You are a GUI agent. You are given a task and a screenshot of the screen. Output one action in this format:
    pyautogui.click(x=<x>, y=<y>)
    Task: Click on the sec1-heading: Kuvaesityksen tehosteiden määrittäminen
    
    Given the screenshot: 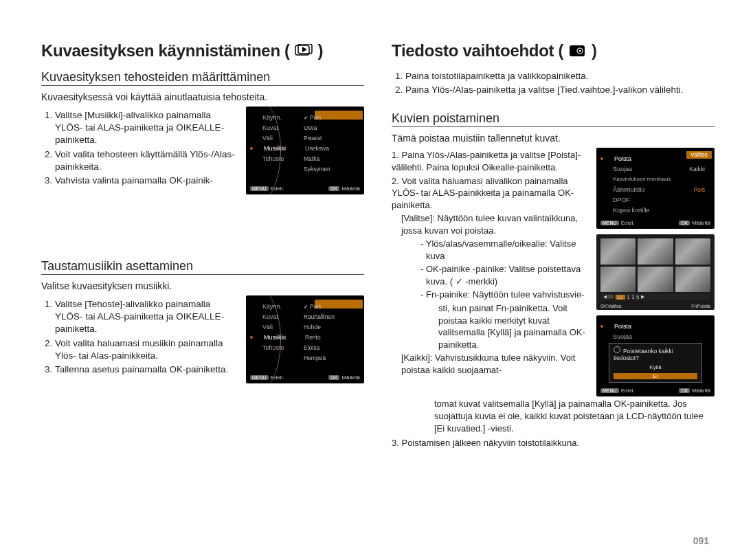 What is the action you would take?
    pyautogui.click(x=203, y=78)
    